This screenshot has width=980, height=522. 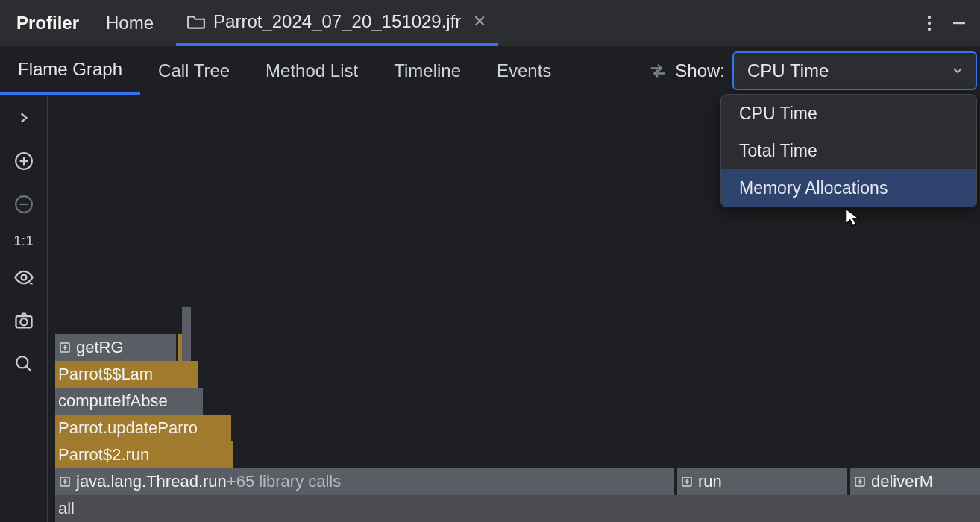 What do you see at coordinates (130, 23) in the screenshot?
I see `home-tab: Home` at bounding box center [130, 23].